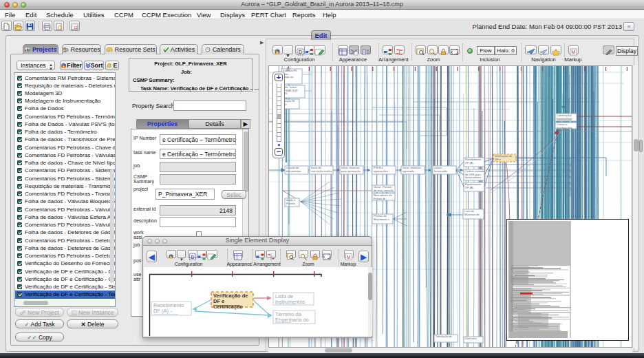 The width and height of the screenshot is (644, 358). I want to click on svg-text: Tabulação de, so click(444, 336).